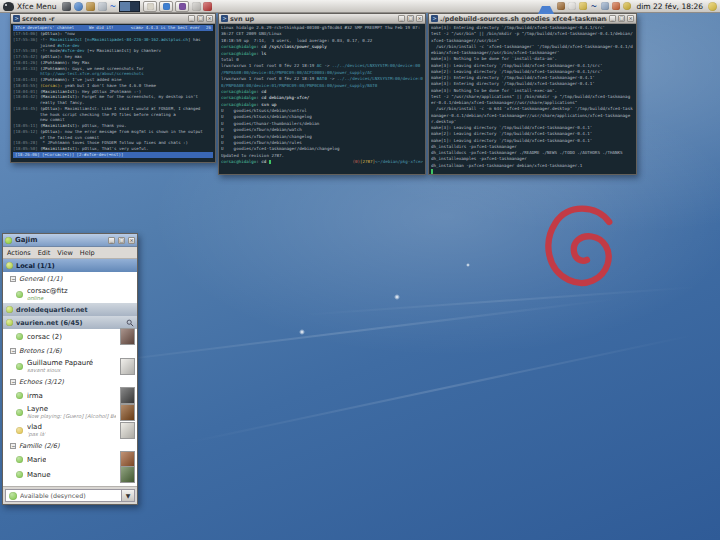 The width and height of the screenshot is (720, 540). Describe the element at coordinates (64, 253) in the screenshot. I see `menu-item-view: View` at that location.